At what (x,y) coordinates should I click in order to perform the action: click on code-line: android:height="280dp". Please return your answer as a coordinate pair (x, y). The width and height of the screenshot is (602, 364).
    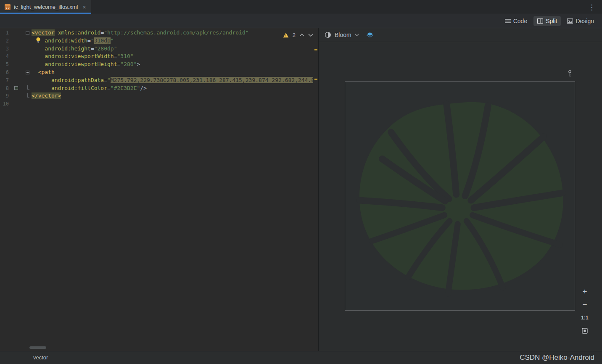
    Looking at the image, I should click on (172, 49).